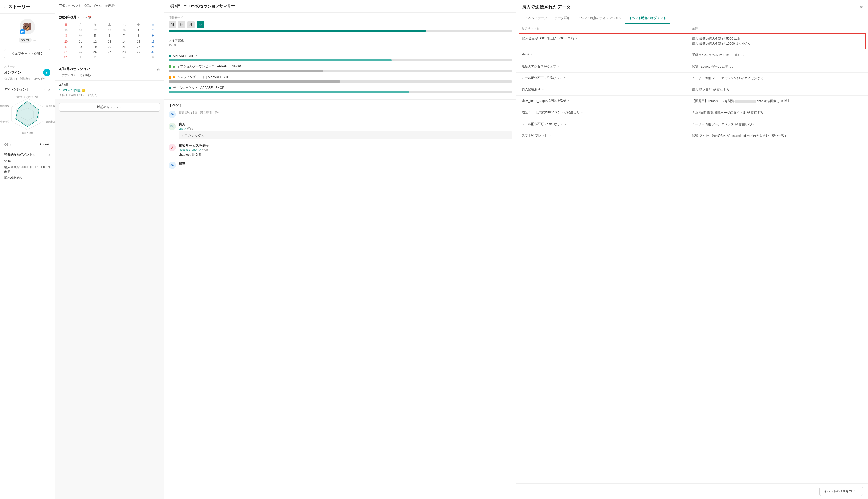  I want to click on table-row: view_items_pageを3回以上送信 ↗ 【問題用】itemsページを閲…, so click(693, 101).